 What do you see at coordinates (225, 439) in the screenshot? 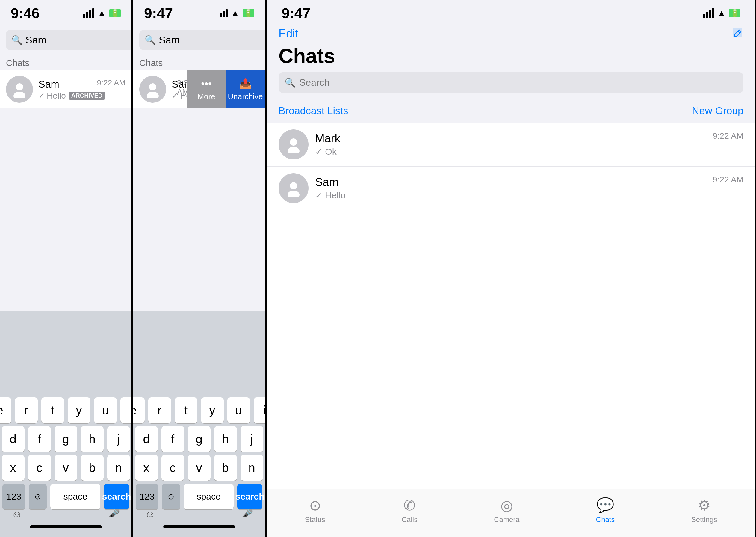
I see `key2-h: h` at bounding box center [225, 439].